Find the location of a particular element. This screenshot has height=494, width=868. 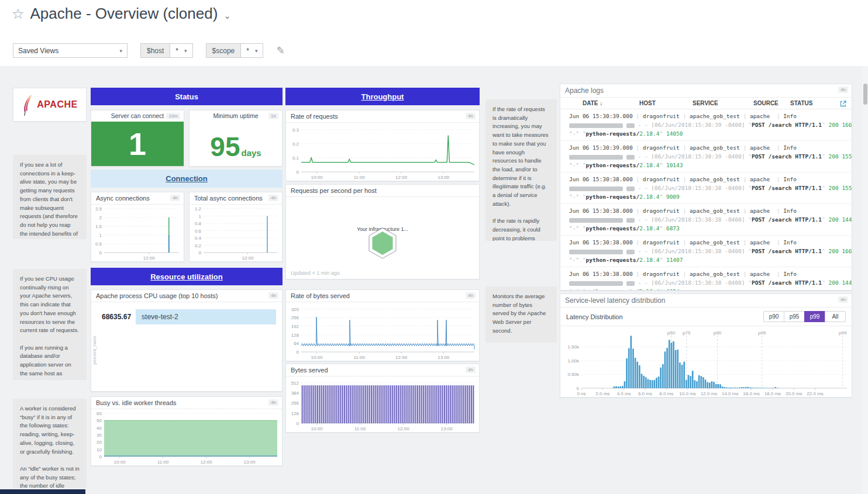

sort-desc-icon: ↓ is located at coordinates (601, 103).